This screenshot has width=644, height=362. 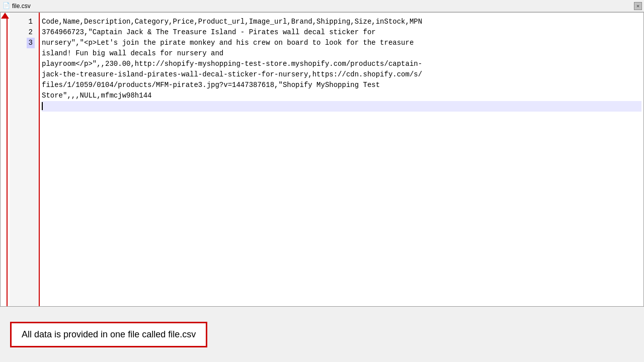 What do you see at coordinates (342, 22) in the screenshot?
I see `code-line-1: Code,Name,Description,Category,Price,Pro…` at bounding box center [342, 22].